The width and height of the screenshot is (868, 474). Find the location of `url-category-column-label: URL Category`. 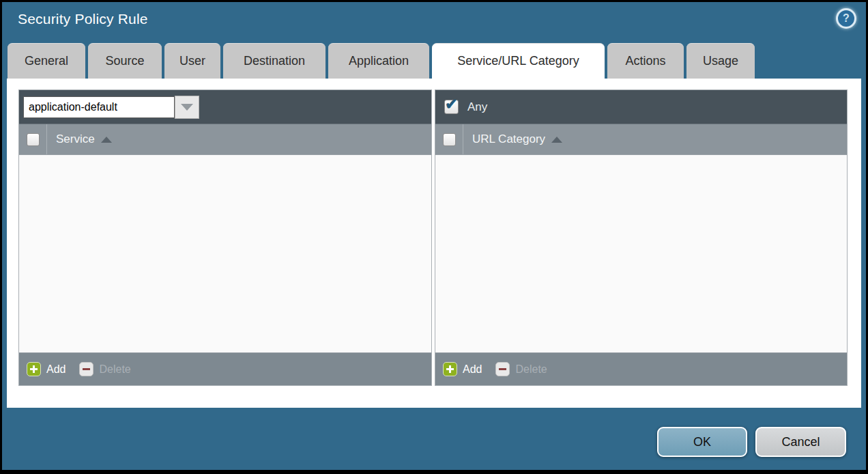

url-category-column-label: URL Category is located at coordinates (509, 139).